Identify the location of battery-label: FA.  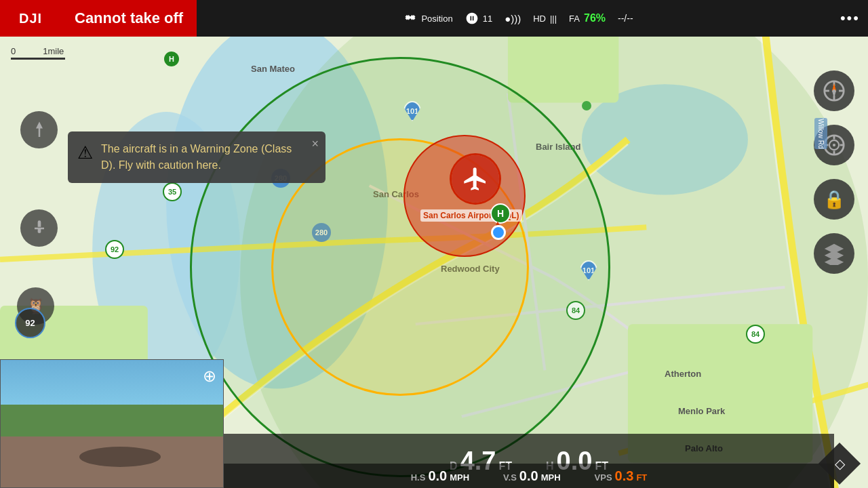
(574, 19).